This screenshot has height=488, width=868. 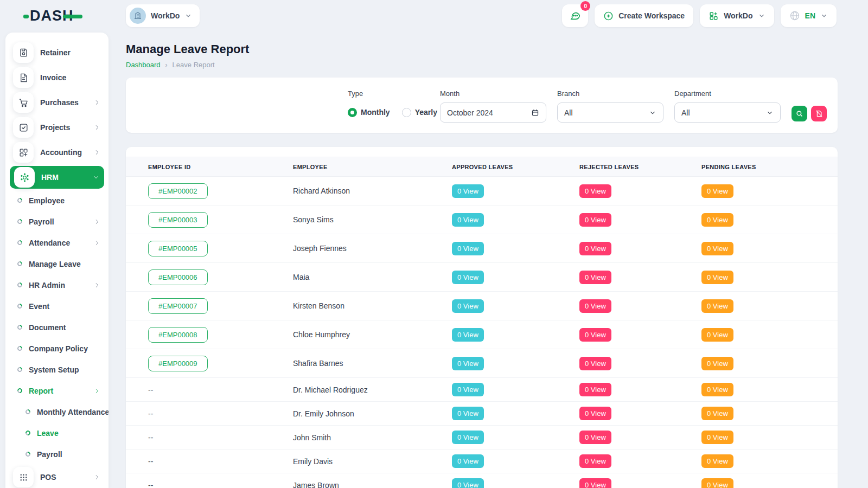 What do you see at coordinates (178, 278) in the screenshot?
I see `employee-id-badge: #EMP00006` at bounding box center [178, 278].